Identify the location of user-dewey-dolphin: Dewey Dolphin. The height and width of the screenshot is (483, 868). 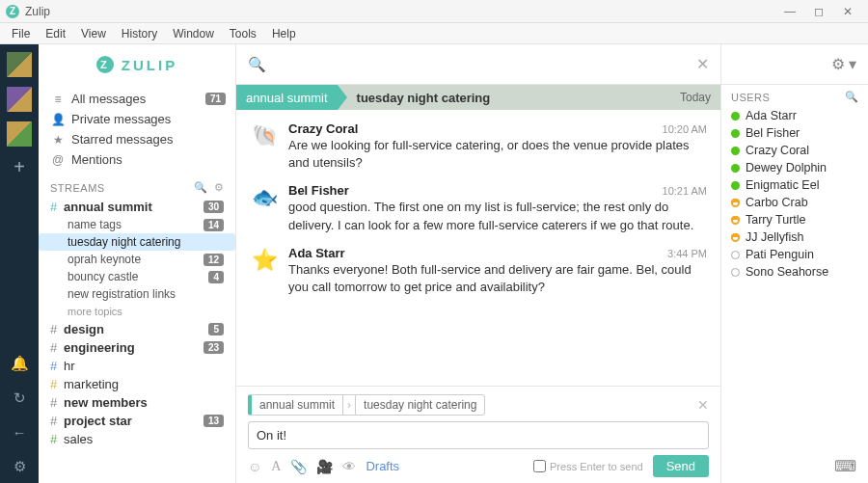
(795, 168).